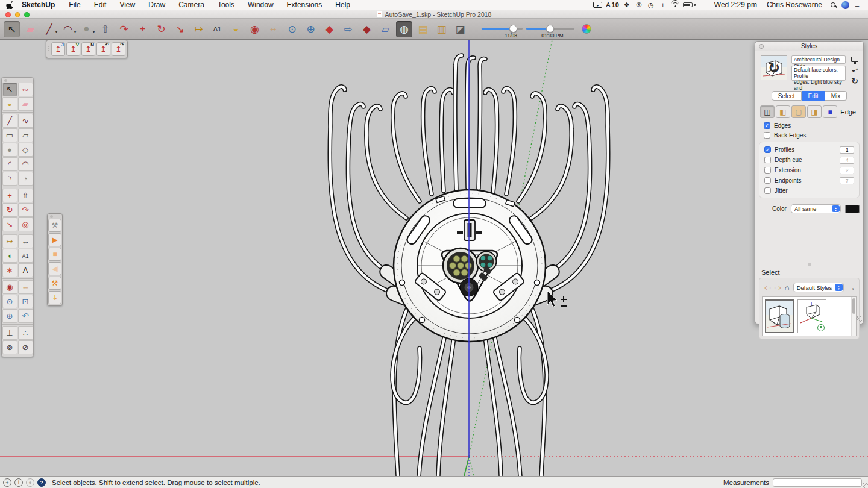  Describe the element at coordinates (809, 46) in the screenshot. I see `styles-panel-titlebar: Styles` at that location.